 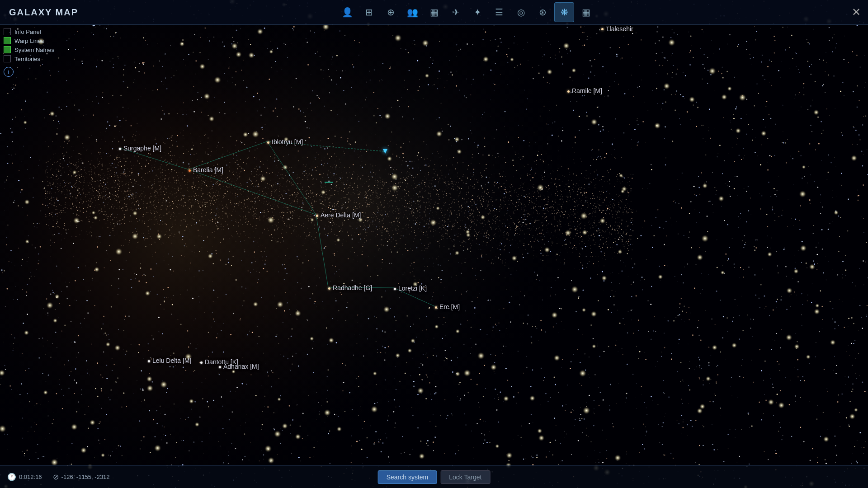 What do you see at coordinates (408, 477) in the screenshot?
I see `search-system-button: Search system` at bounding box center [408, 477].